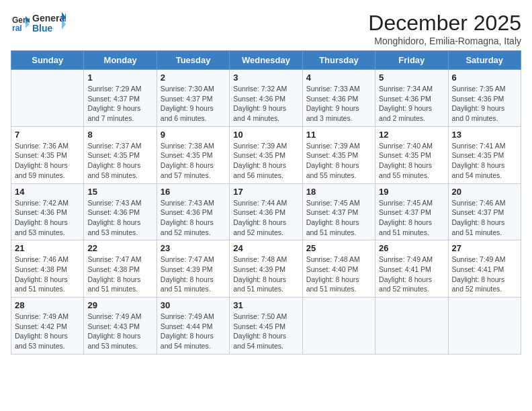  I want to click on day-info: Sunrise: 7:36 AMSunset: 4:35 PMDaylight:…, so click(47, 161).